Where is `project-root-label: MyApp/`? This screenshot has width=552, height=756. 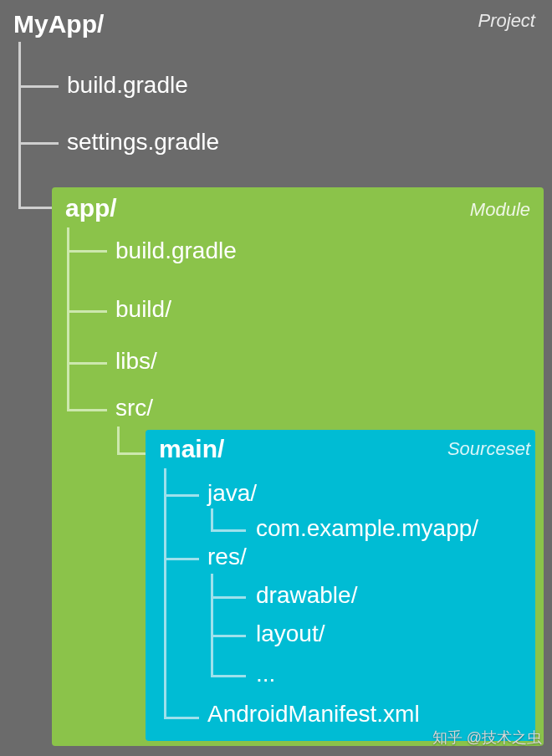 project-root-label: MyApp/ is located at coordinates (59, 24).